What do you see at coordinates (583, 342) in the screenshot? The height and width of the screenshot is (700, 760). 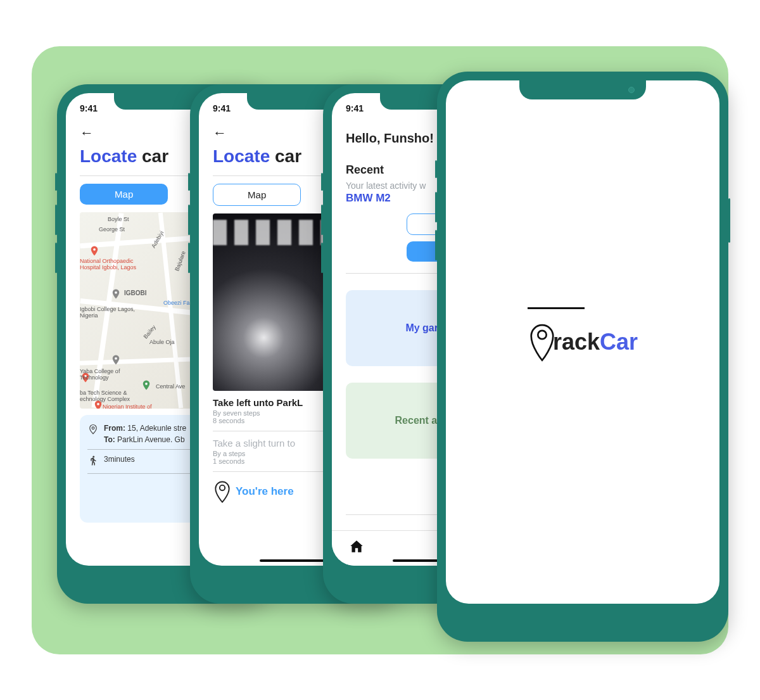 I see `app-logo: rackCar` at bounding box center [583, 342].